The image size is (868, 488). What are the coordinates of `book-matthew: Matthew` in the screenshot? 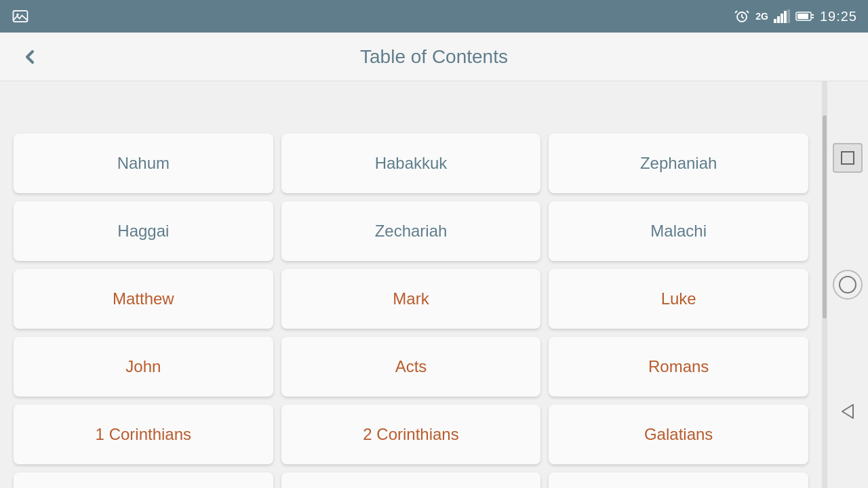 It's located at (144, 299).